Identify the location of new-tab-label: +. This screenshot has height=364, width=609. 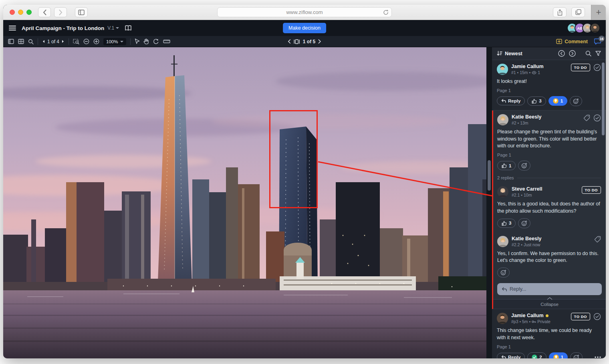
(599, 12).